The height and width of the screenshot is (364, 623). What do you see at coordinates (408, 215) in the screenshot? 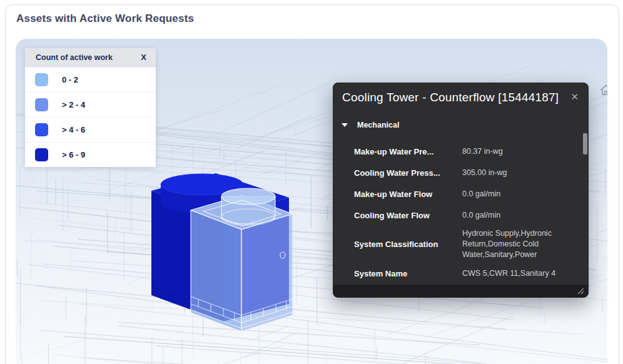
I see `property-label: Cooling Water Flow` at bounding box center [408, 215].